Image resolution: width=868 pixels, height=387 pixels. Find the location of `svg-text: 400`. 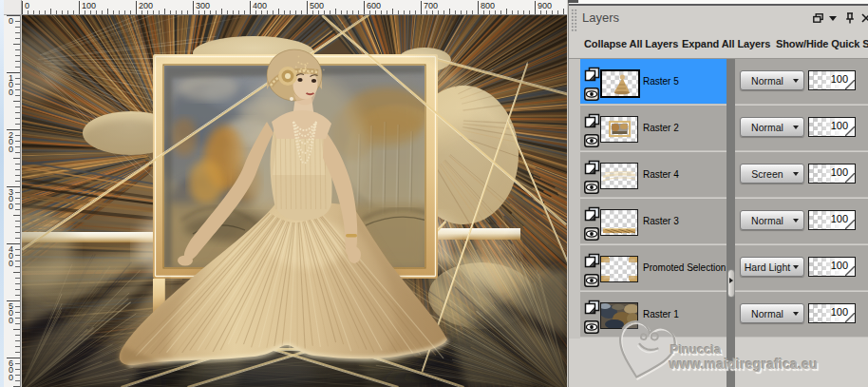

svg-text: 400 is located at coordinates (260, 6).